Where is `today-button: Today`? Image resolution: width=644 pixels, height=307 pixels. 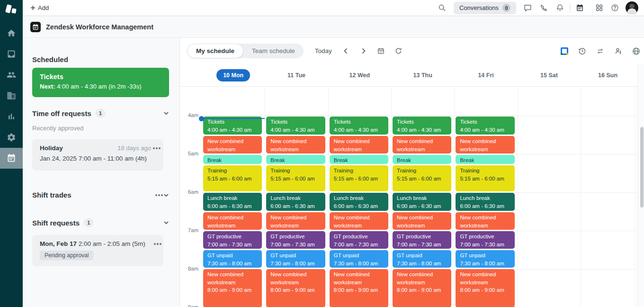 today-button: Today is located at coordinates (323, 51).